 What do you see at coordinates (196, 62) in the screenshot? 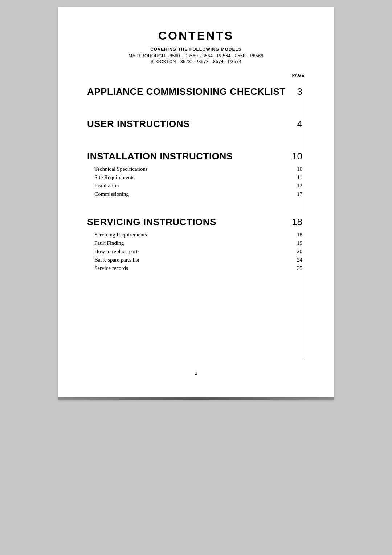
I see `model-line-2: STOCKTON - 8573 - P8573 - 8574 - P8574` at bounding box center [196, 62].